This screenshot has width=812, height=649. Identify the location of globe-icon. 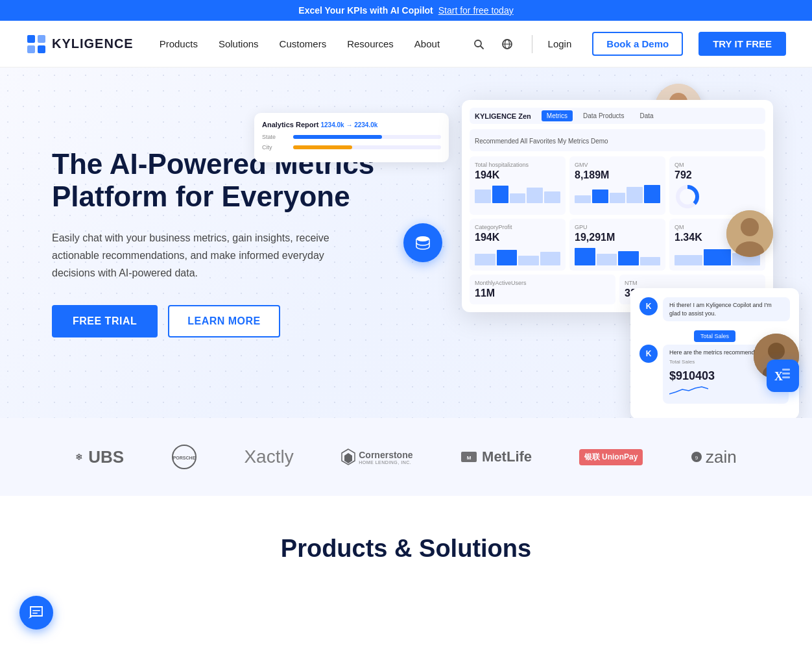
(507, 44).